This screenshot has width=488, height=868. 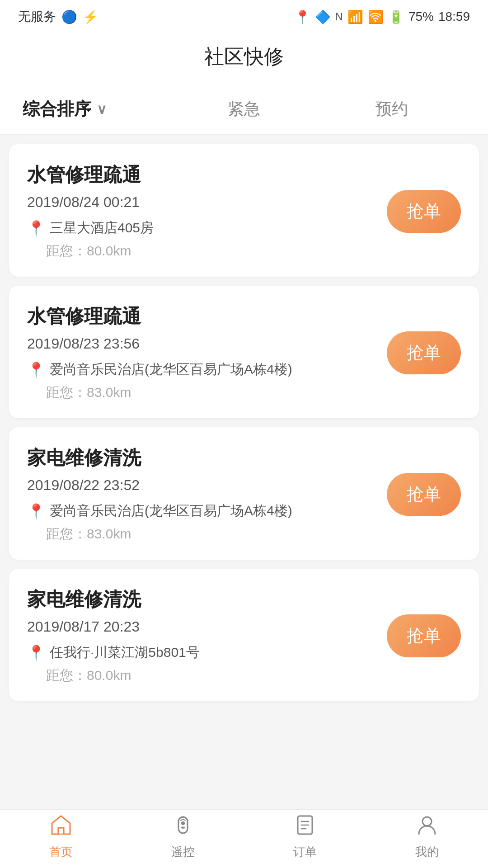 What do you see at coordinates (200, 203) in the screenshot?
I see `card-time-1: 2019/08/24 00:21` at bounding box center [200, 203].